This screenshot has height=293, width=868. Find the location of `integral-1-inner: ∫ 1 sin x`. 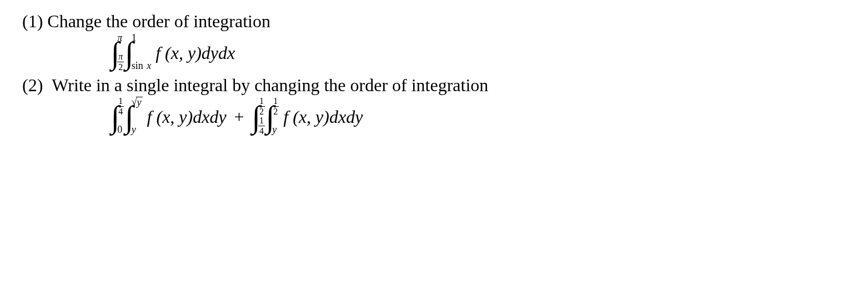

integral-1-inner: ∫ 1 sin x is located at coordinates (138, 53).